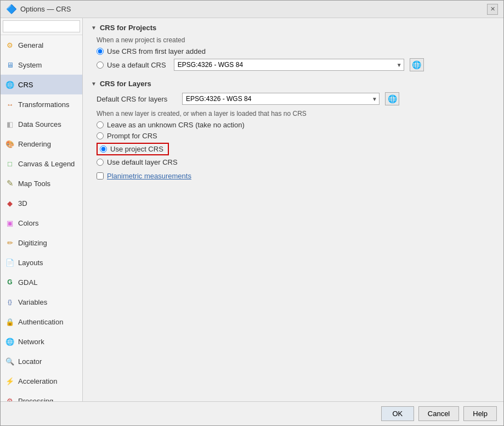  Describe the element at coordinates (296, 176) in the screenshot. I see `planimetric-row: Planimetric measurements` at that location.